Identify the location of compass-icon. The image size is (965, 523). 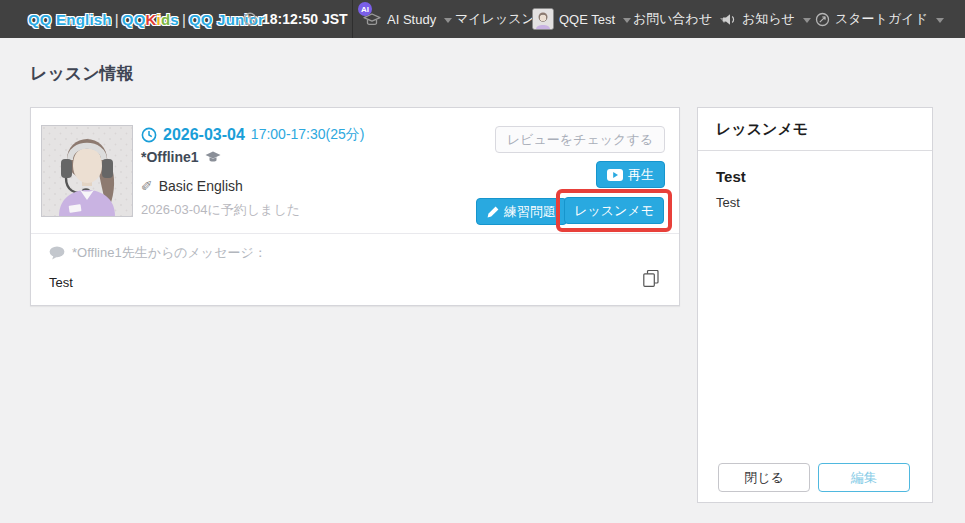
(822, 20).